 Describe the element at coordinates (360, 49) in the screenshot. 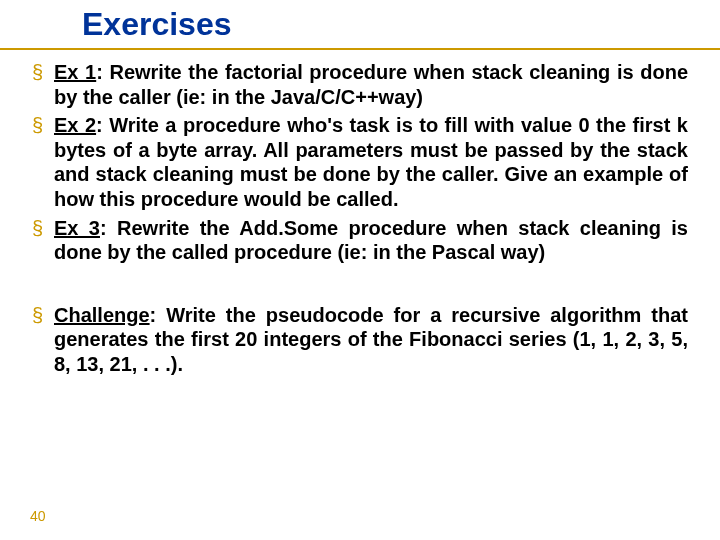

I see `title-underline` at that location.